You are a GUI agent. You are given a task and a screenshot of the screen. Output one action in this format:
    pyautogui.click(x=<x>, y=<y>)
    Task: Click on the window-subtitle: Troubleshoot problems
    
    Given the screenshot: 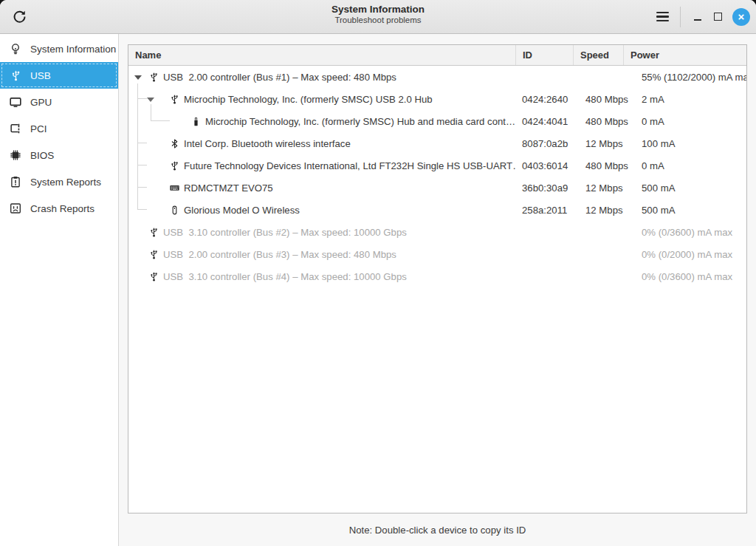 What is the action you would take?
    pyautogui.click(x=378, y=20)
    